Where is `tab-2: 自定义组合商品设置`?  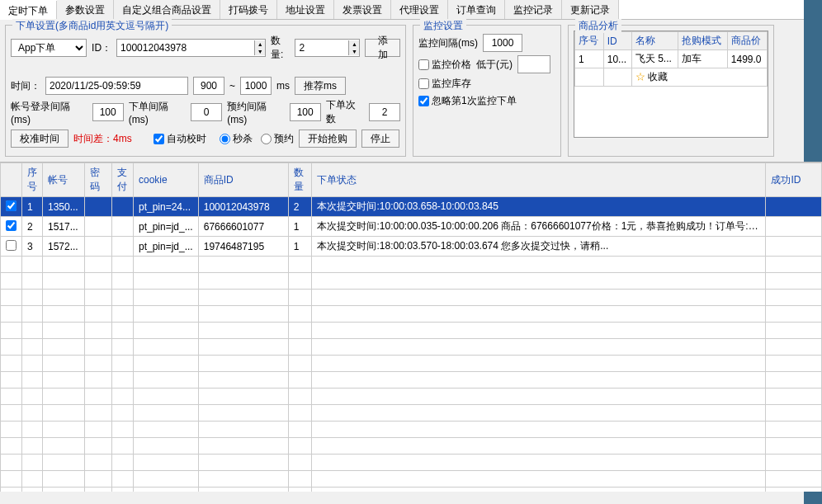 tab-2: 自定义组合商品设置 is located at coordinates (167, 10).